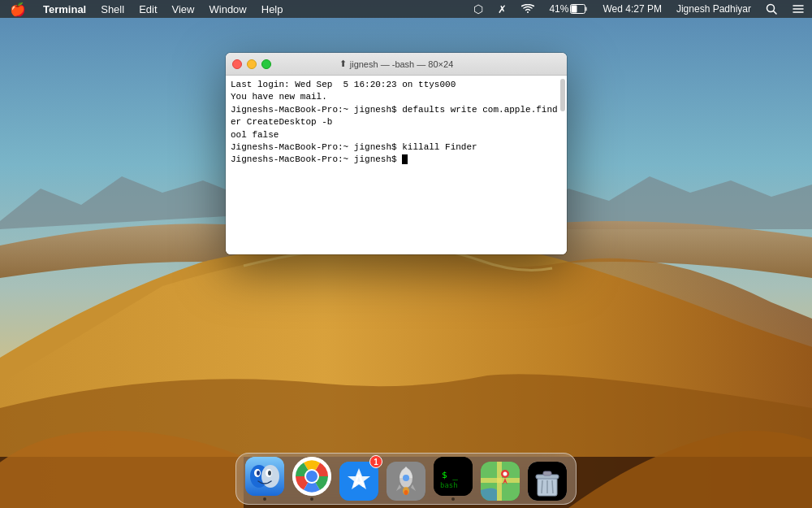  What do you see at coordinates (714, 9) in the screenshot?
I see `username: Jignesh Padhiyar` at bounding box center [714, 9].